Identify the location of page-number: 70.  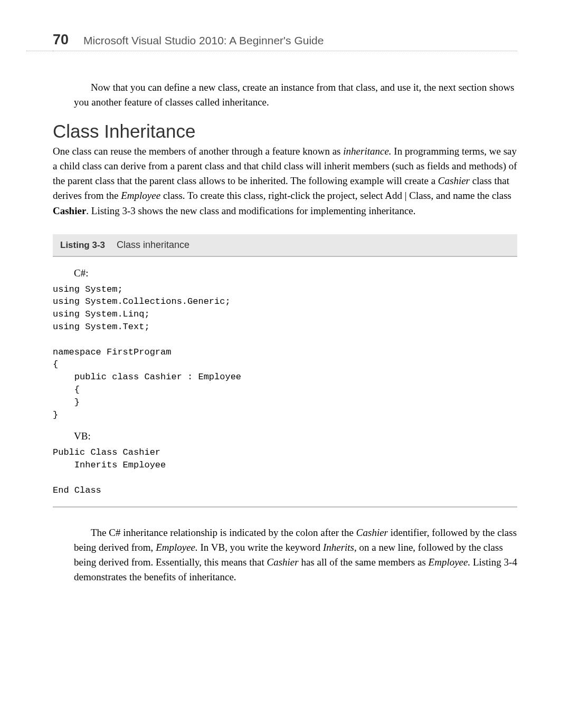
(61, 40).